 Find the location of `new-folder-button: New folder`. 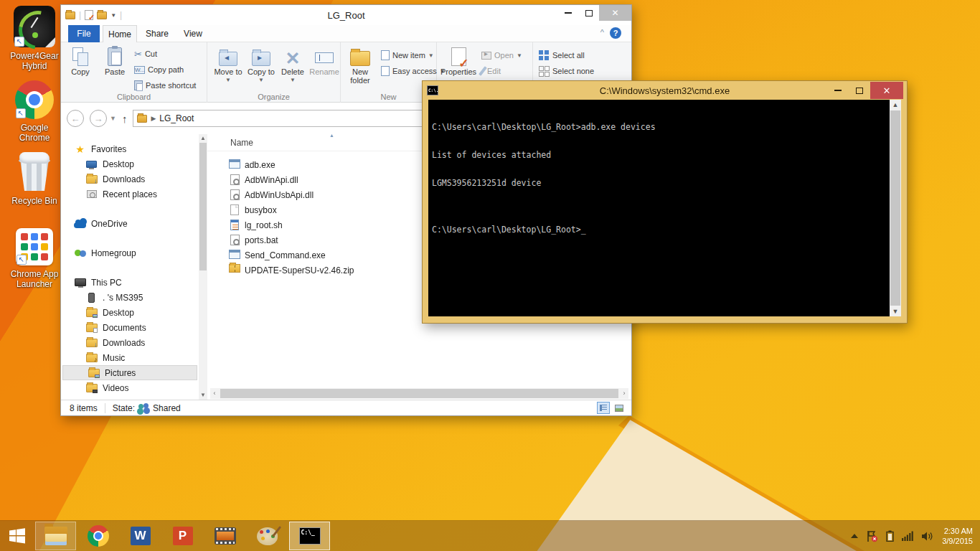

new-folder-button: New folder is located at coordinates (360, 67).